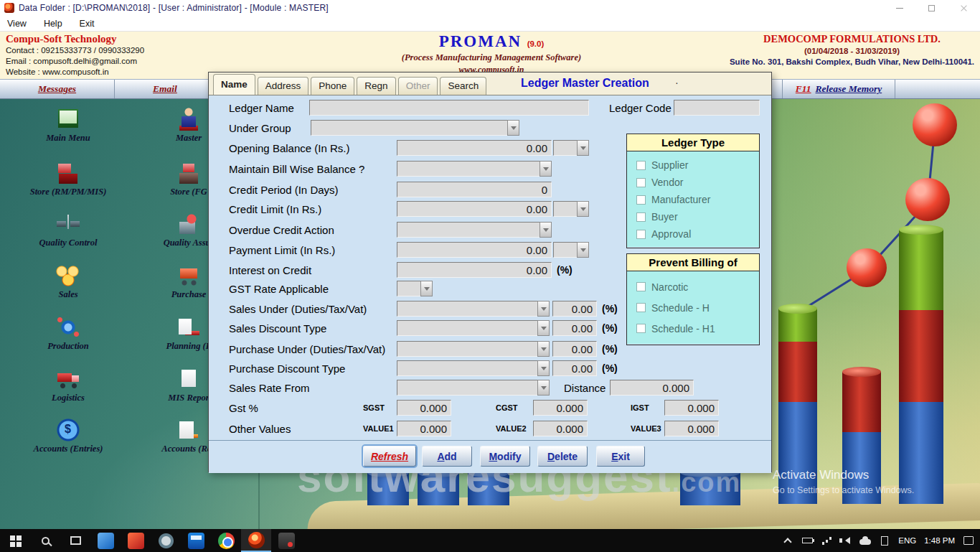  I want to click on purchase-discount-pct-input: 0.00, so click(575, 368).